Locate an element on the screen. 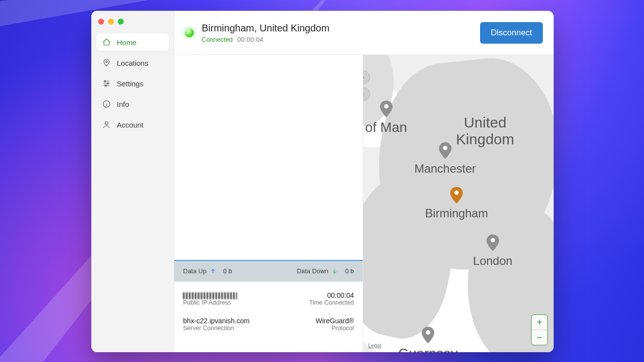 This screenshot has width=644, height=362. server-label: Server Connection is located at coordinates (223, 328).